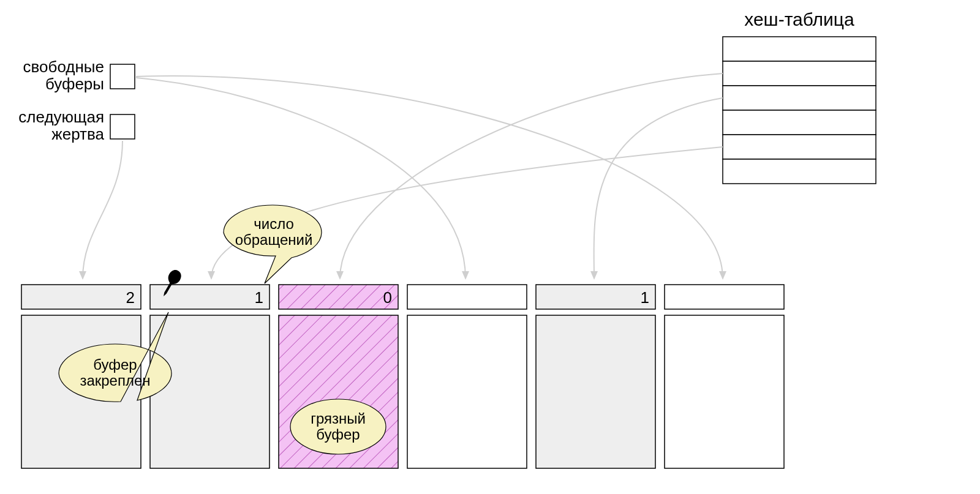  I want to click on callout-dirty-l1: грязный, so click(338, 419).